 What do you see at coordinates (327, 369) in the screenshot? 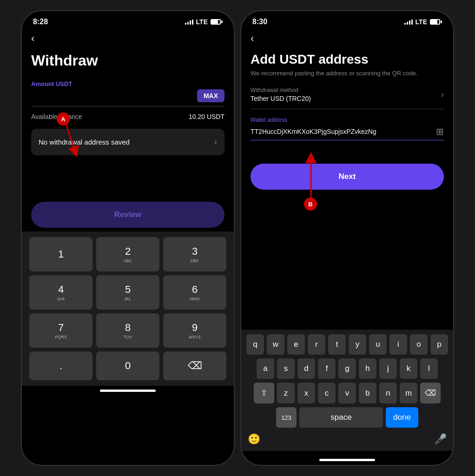
I see `key-f: f` at bounding box center [327, 369].